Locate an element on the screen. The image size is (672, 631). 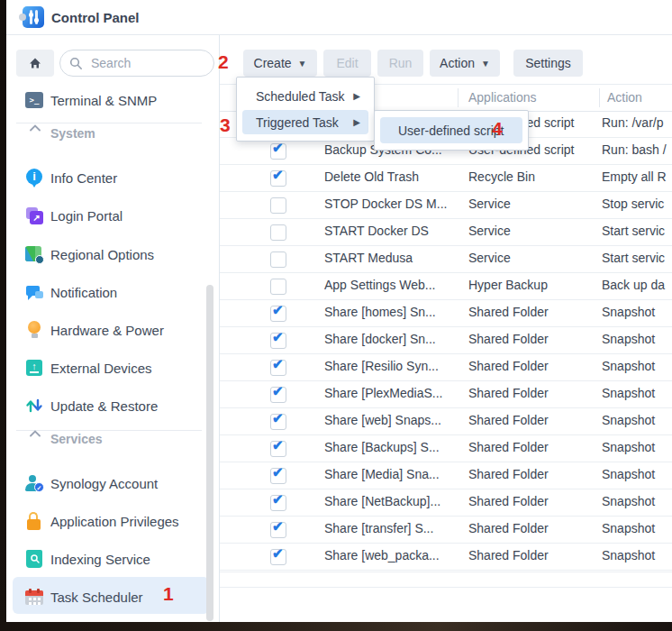
row-name: STOP Docker DS M... is located at coordinates (395, 204).